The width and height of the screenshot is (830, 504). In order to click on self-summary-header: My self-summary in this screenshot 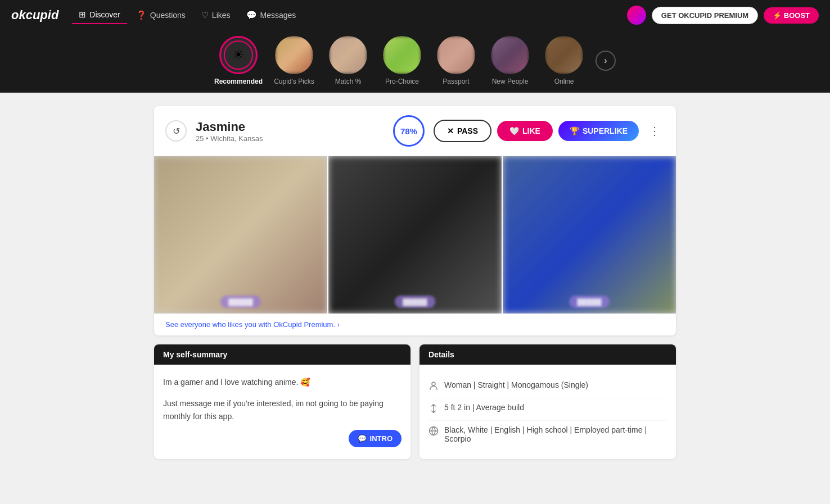, I will do `click(282, 355)`.